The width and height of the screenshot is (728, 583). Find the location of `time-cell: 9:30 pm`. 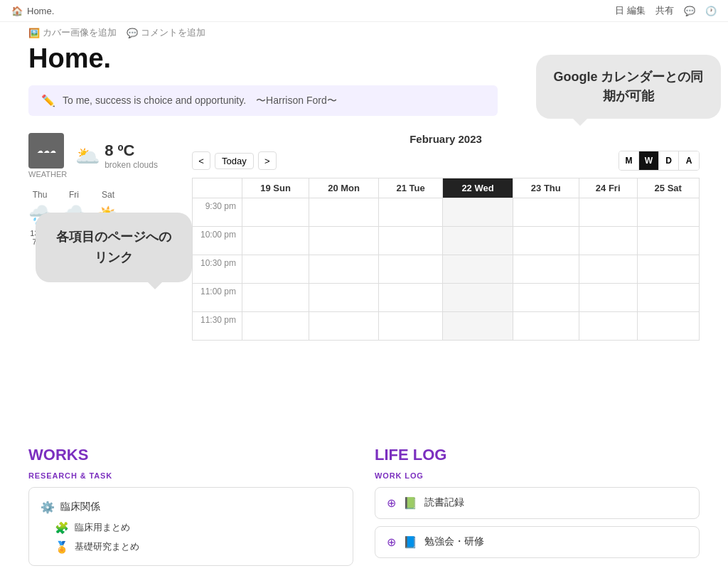

time-cell: 9:30 pm is located at coordinates (218, 213).